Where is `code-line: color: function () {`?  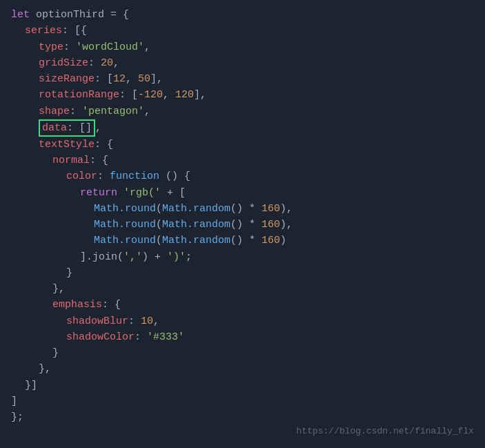 code-line: color: function () { is located at coordinates (243, 177).